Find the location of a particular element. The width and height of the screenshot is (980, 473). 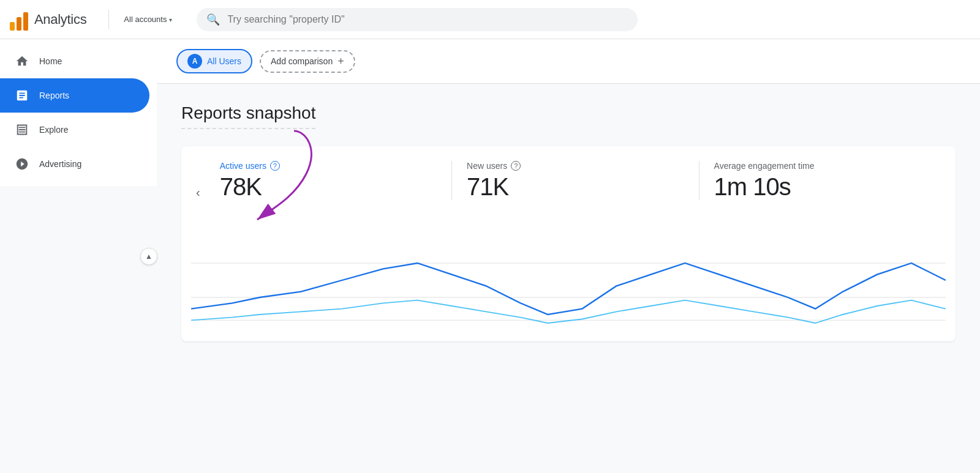

sidebar-item-home: Home is located at coordinates (75, 61).